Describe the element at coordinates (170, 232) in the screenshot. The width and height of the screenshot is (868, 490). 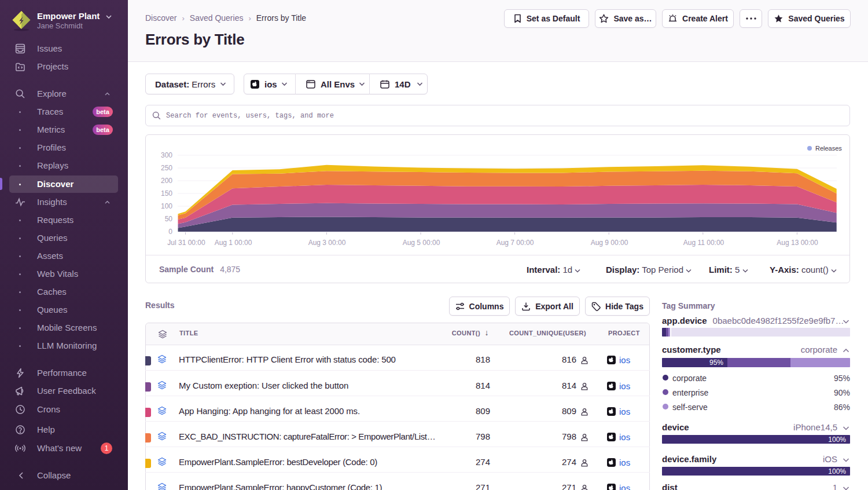
I see `svg-text: 0` at that location.